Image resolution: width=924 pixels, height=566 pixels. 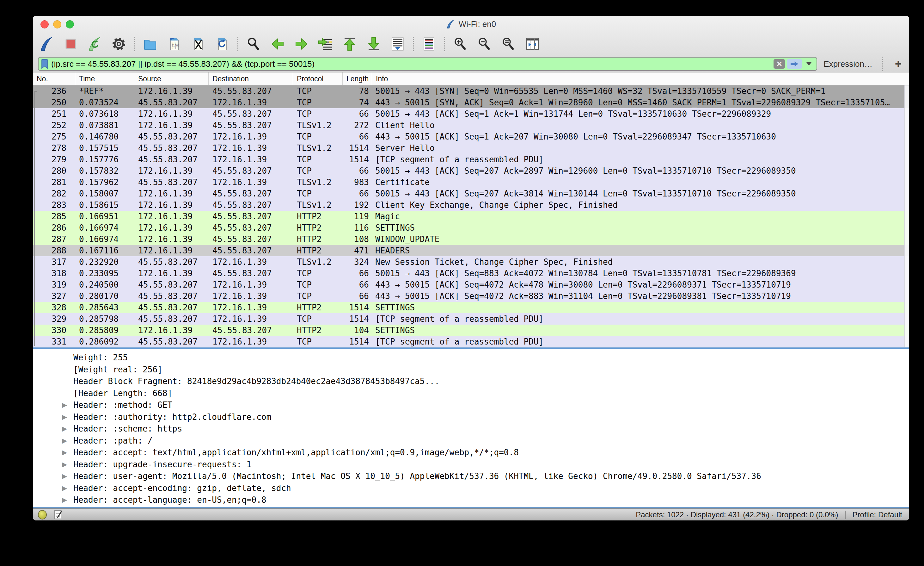 I want to click on detail-line: ▶Header: :path: /, so click(x=471, y=441).